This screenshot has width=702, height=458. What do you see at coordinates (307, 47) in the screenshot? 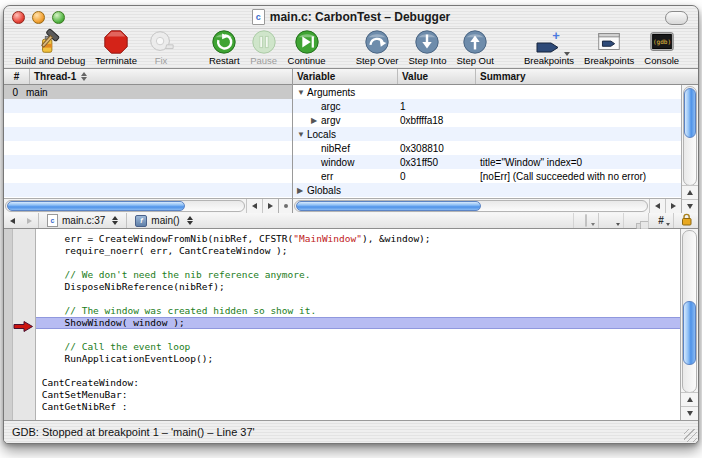
I see `toolbar-button-continue: Continue` at bounding box center [307, 47].